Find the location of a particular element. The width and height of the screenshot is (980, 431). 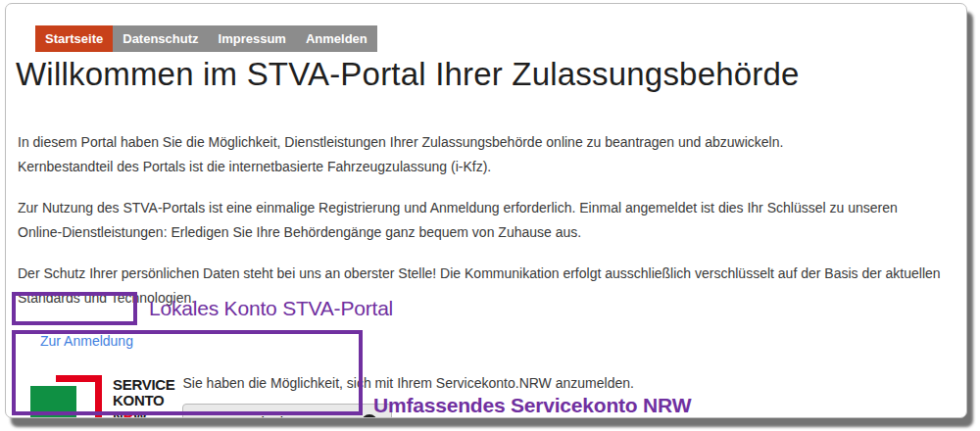

servicekonto-description: Sie haben die Möglichkeit, sich mit Ihre… is located at coordinates (408, 383).